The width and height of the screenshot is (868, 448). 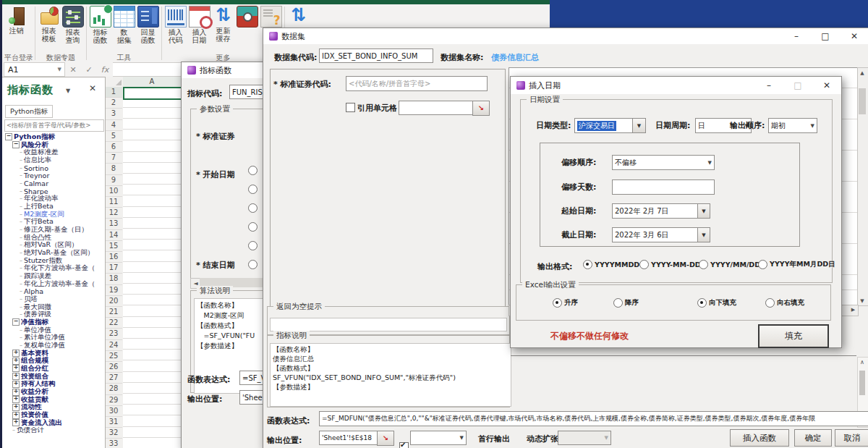 I want to click on row-header: 23, so click(x=114, y=334).